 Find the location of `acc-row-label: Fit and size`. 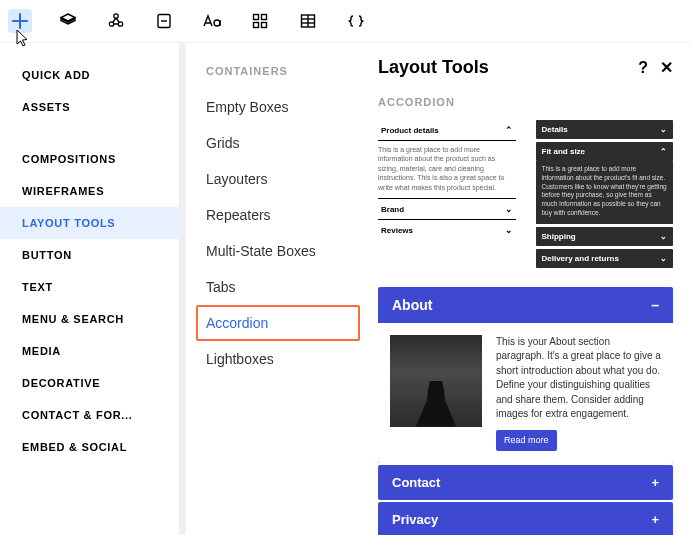

acc-row-label: Fit and size is located at coordinates (564, 152).